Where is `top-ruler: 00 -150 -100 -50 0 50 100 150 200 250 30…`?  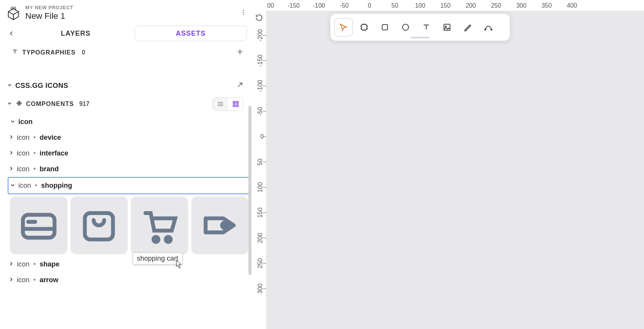
top-ruler: 00 -150 -100 -50 0 50 100 150 200 250 30… is located at coordinates (449, 5).